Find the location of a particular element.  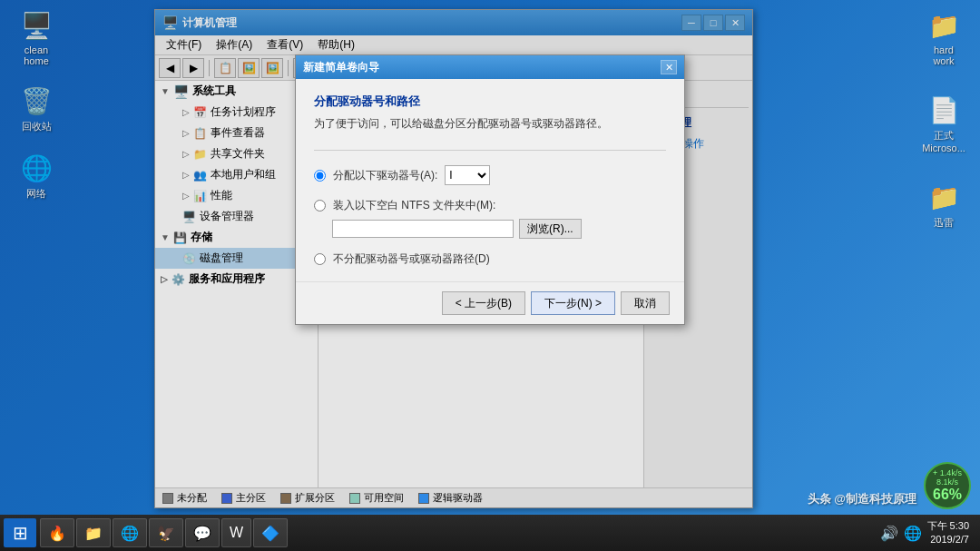

net-percent: 66% is located at coordinates (947, 495).